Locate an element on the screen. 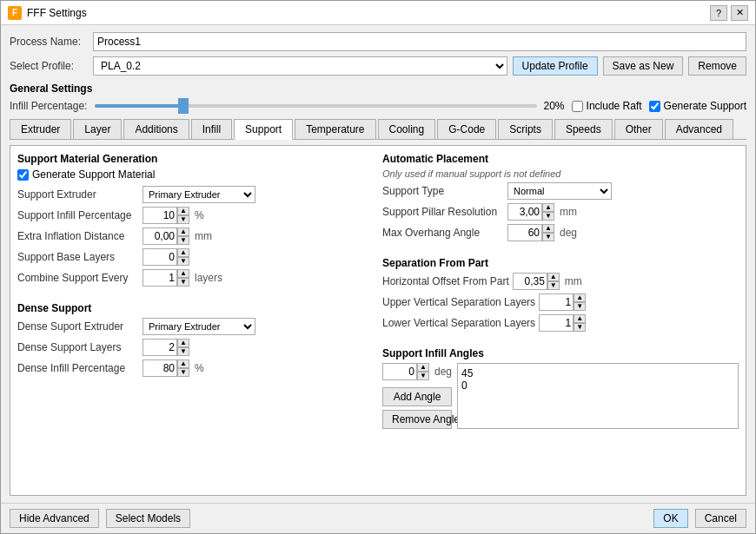  extra-inflation-input is located at coordinates (160, 236).